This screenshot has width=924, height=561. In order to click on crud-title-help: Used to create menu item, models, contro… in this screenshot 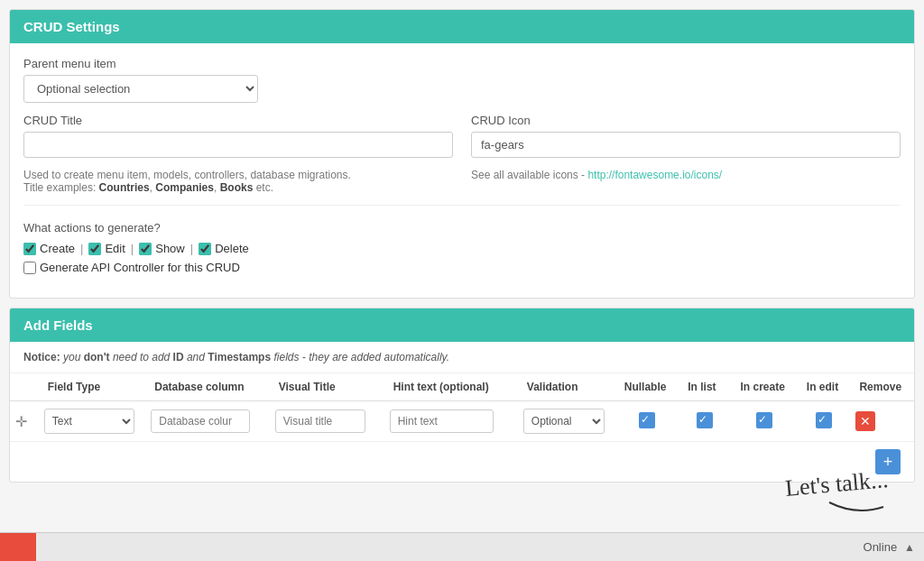, I will do `click(238, 181)`.